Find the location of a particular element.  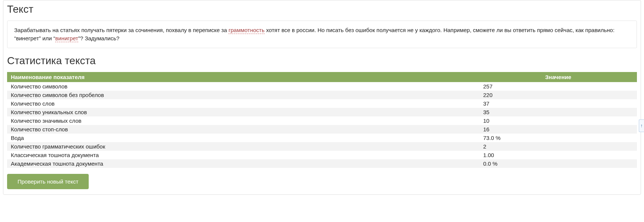

table-row: Академическая тошнота документа0.0 % is located at coordinates (322, 163).